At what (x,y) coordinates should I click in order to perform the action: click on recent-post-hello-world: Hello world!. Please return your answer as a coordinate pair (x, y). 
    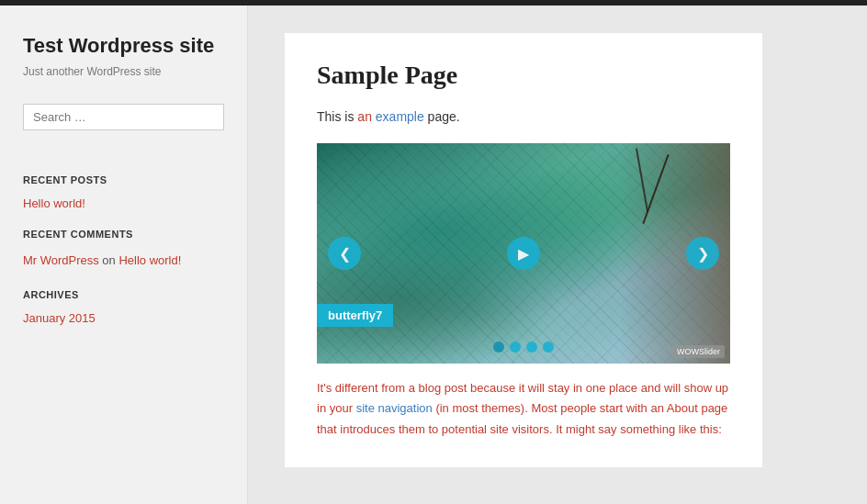
    Looking at the image, I should click on (123, 204).